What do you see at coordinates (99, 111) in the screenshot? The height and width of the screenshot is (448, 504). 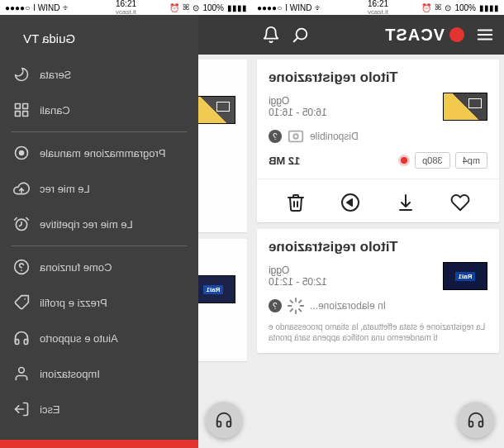 I see `drawer-item-canali: Canali` at bounding box center [99, 111].